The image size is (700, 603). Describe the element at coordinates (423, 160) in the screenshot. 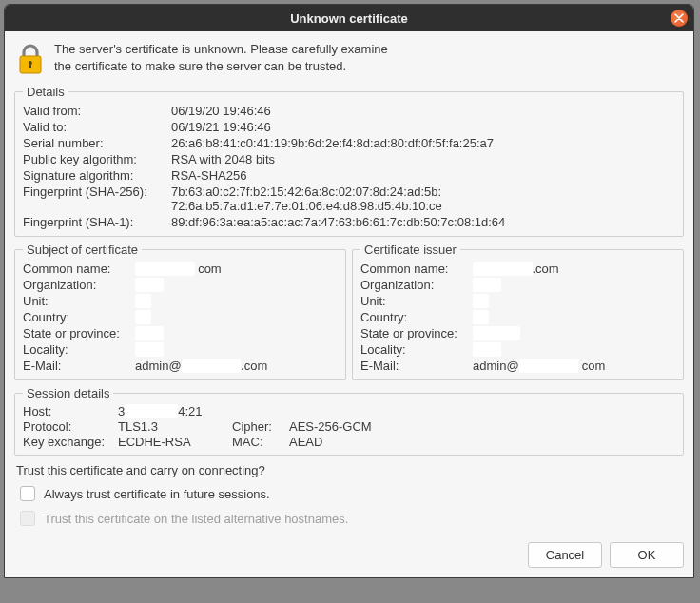

I see `pubkey-value: RSA with 2048 bits` at that location.